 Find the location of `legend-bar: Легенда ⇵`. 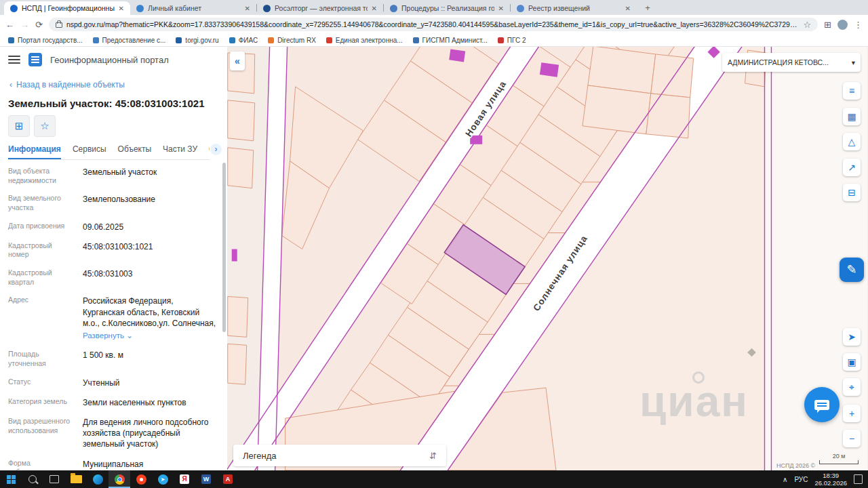

legend-bar: Легенда ⇵ is located at coordinates (340, 455).